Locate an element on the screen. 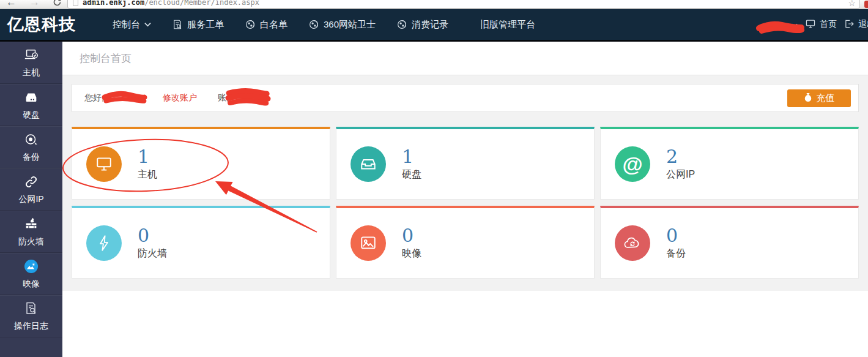 This screenshot has width=868, height=357. greeting-text: 您好, is located at coordinates (94, 98).